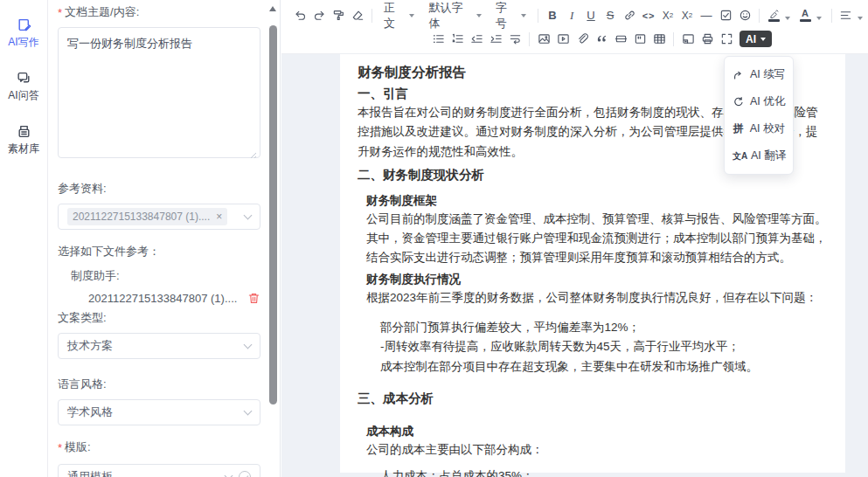 Image resolution: width=868 pixels, height=477 pixels. Describe the element at coordinates (24, 131) in the screenshot. I see `library-icon` at that location.